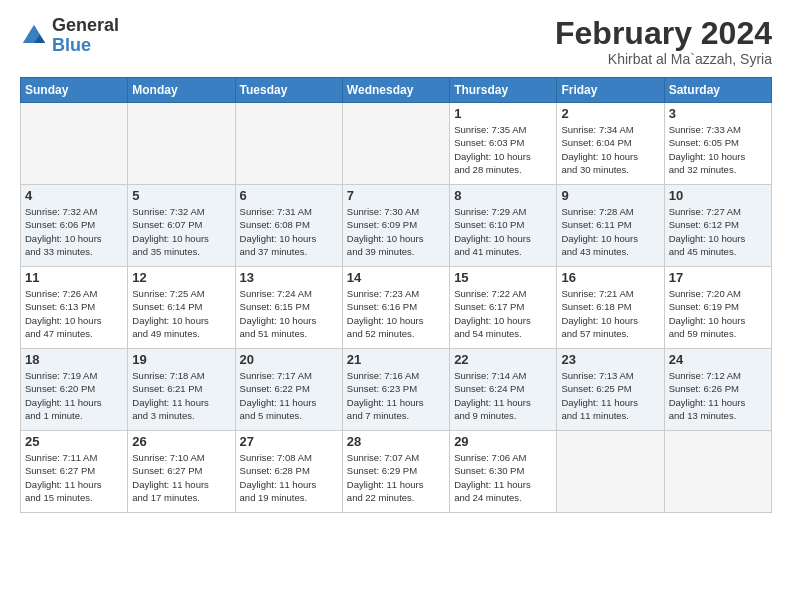 This screenshot has height=612, width=792. What do you see at coordinates (610, 278) in the screenshot?
I see `day-number: 16` at bounding box center [610, 278].